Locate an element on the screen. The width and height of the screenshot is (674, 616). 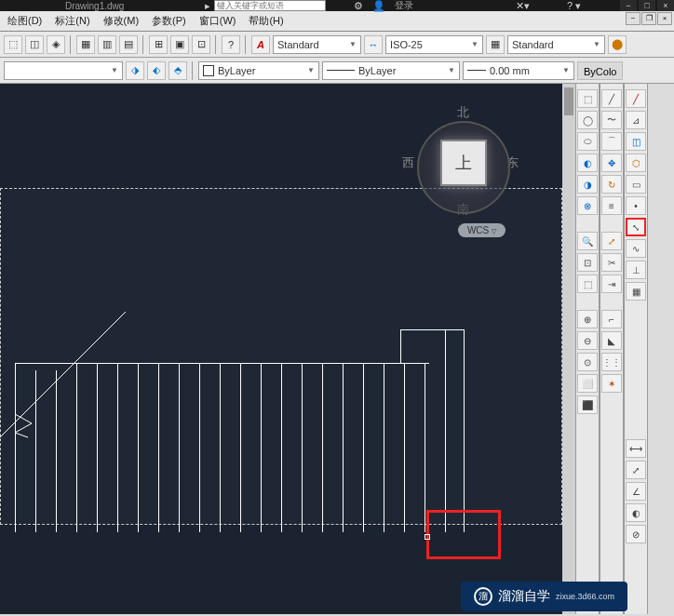
compass-west: 西 is located at coordinates (408, 163).